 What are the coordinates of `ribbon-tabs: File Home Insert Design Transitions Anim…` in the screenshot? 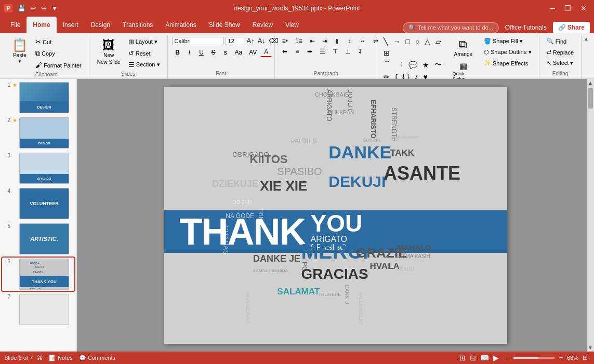 It's located at (297, 25).